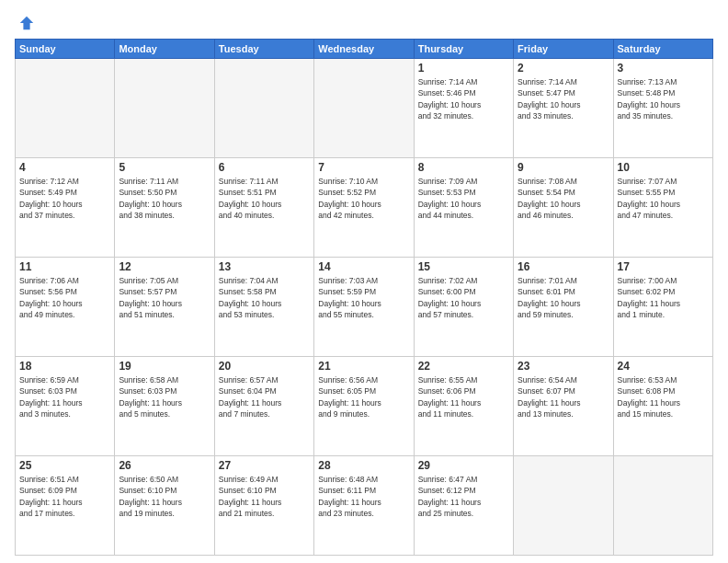 Image resolution: width=728 pixels, height=563 pixels. What do you see at coordinates (463, 506) in the screenshot?
I see `calendar-cell: 29Sunrise: 6:47 AM Sunset: 6:12 PM Dayli…` at bounding box center [463, 506].